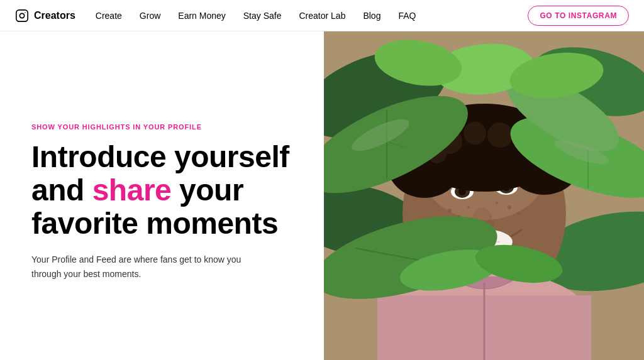 The image size is (644, 360). Describe the element at coordinates (22, 16) in the screenshot. I see `instagram-icon` at that location.